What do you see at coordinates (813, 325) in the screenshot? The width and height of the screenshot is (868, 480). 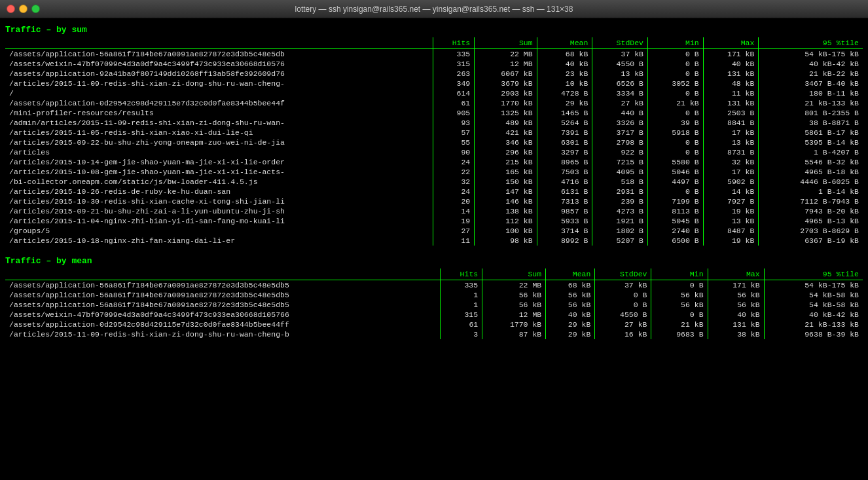 I see `tile-cell: 21 kB-133 kB` at bounding box center [813, 325].